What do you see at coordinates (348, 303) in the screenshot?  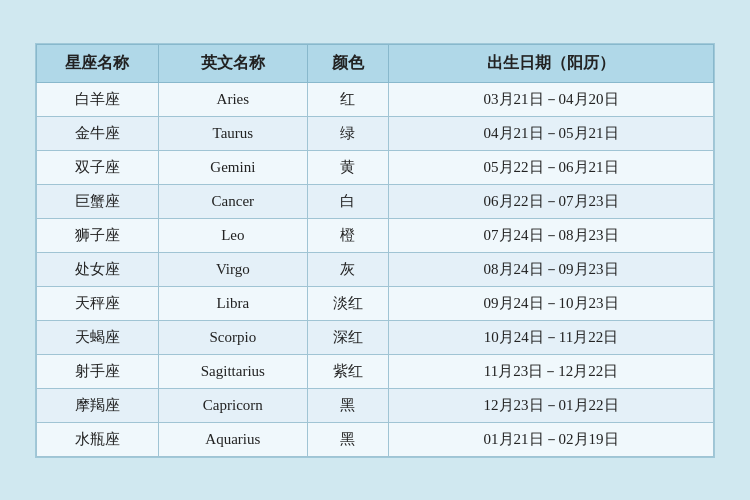 I see `cell-color: 淡红` at bounding box center [348, 303].